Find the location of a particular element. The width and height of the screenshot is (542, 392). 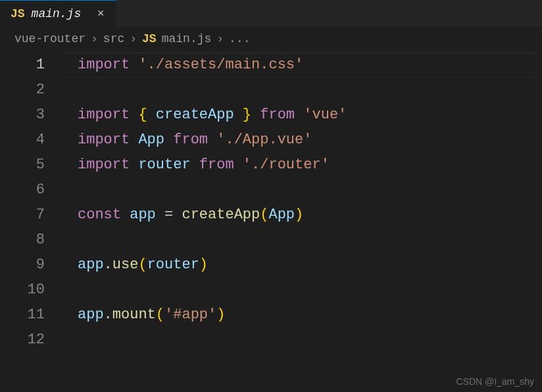

tab-bar: JS main.js × is located at coordinates (271, 14).